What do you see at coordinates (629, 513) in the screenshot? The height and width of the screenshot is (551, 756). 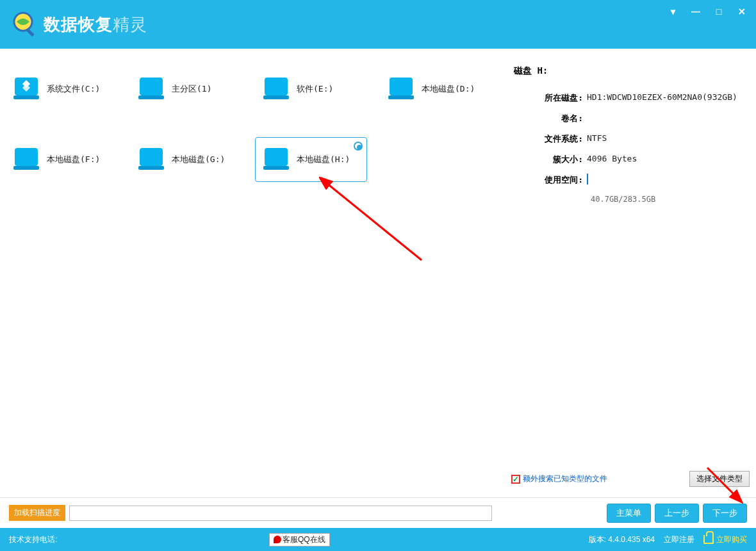 I see `main-menu-button: 主菜单` at bounding box center [629, 513].